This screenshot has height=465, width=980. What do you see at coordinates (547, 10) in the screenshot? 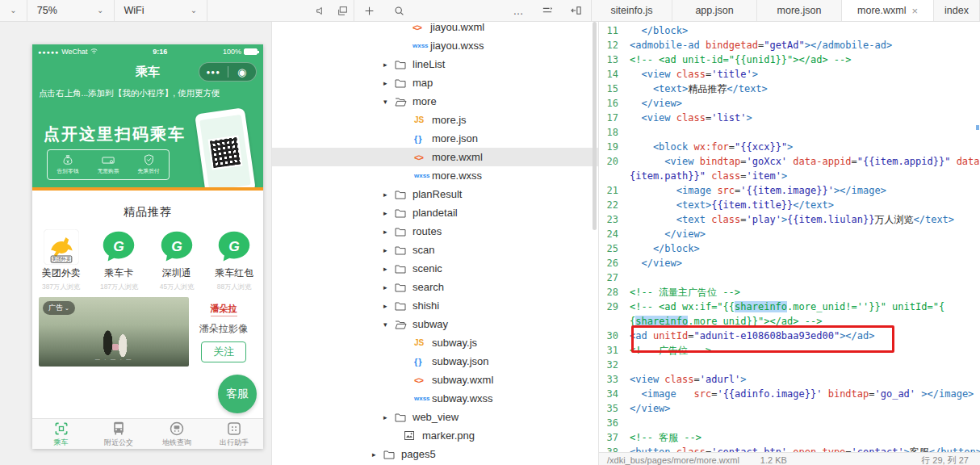
I see `sort-button` at bounding box center [547, 10].